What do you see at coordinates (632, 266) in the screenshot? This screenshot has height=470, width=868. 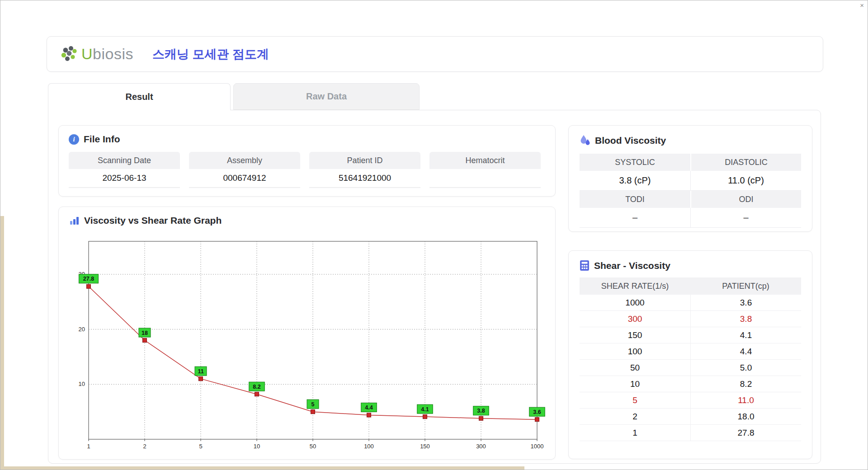 I see `shear-viscosity-title: Shear - Viscosity` at bounding box center [632, 266].